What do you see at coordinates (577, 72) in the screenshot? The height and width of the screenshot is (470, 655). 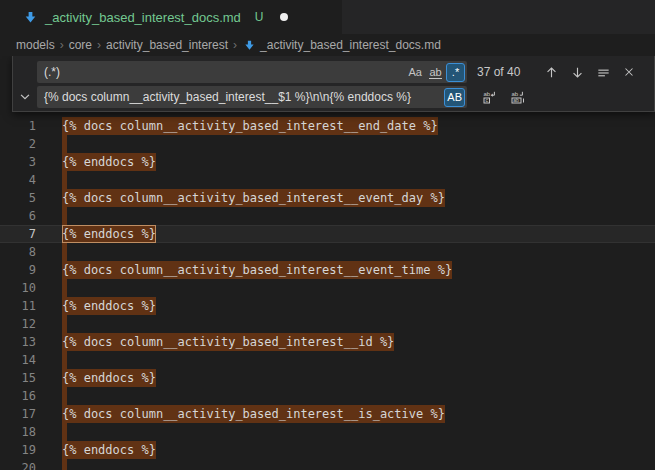 I see `next-match-button` at bounding box center [577, 72].